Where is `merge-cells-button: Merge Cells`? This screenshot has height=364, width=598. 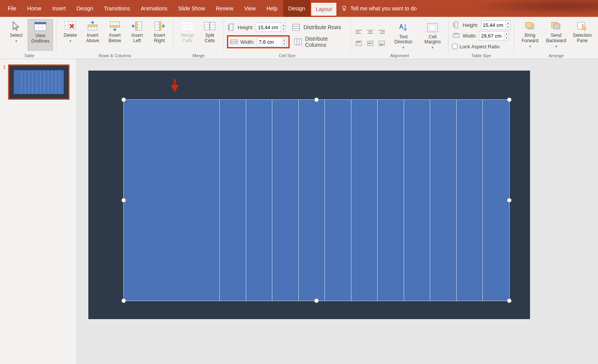 merge-cells-button: Merge Cells is located at coordinates (187, 35).